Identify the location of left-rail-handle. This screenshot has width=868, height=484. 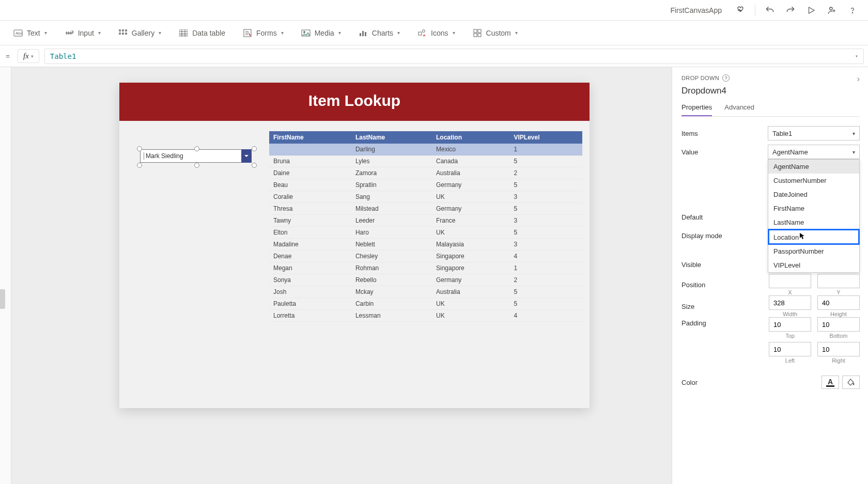
(3, 299).